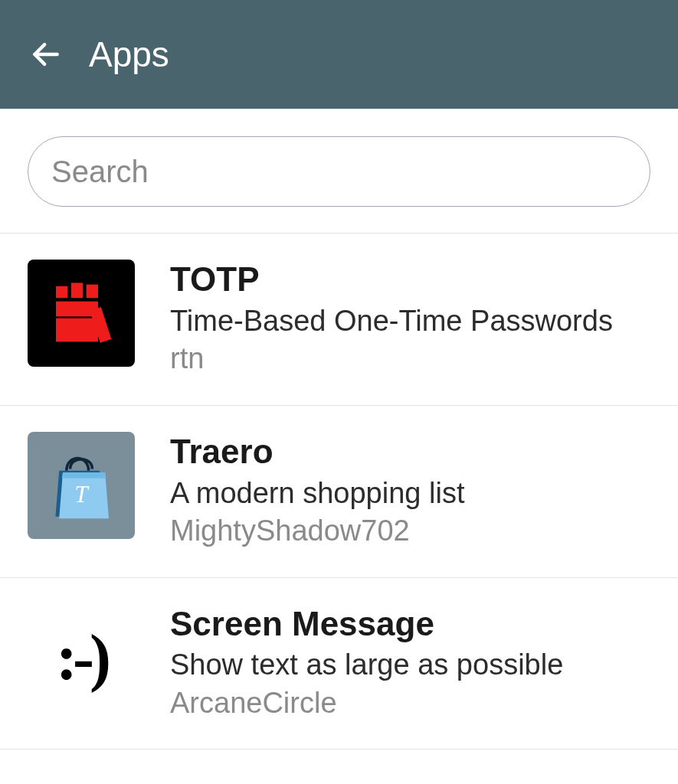  What do you see at coordinates (82, 493) in the screenshot?
I see `svg-text: T` at bounding box center [82, 493].